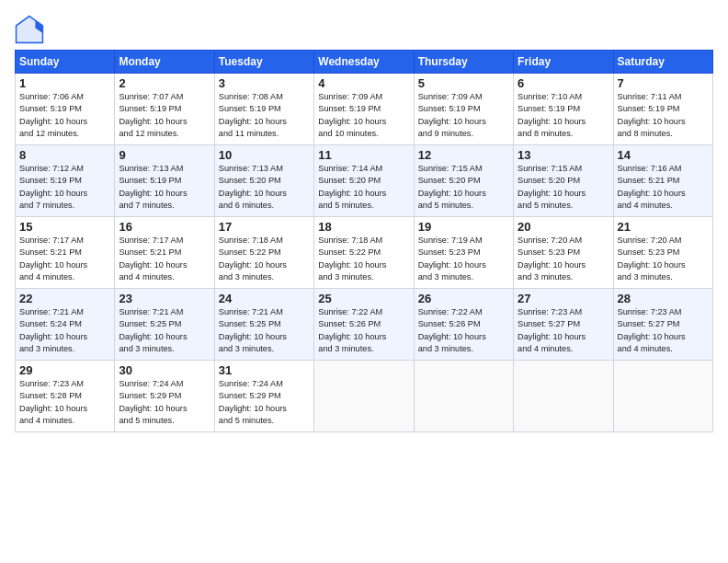 This screenshot has width=728, height=563. What do you see at coordinates (463, 226) in the screenshot?
I see `day-number: 19` at bounding box center [463, 226].